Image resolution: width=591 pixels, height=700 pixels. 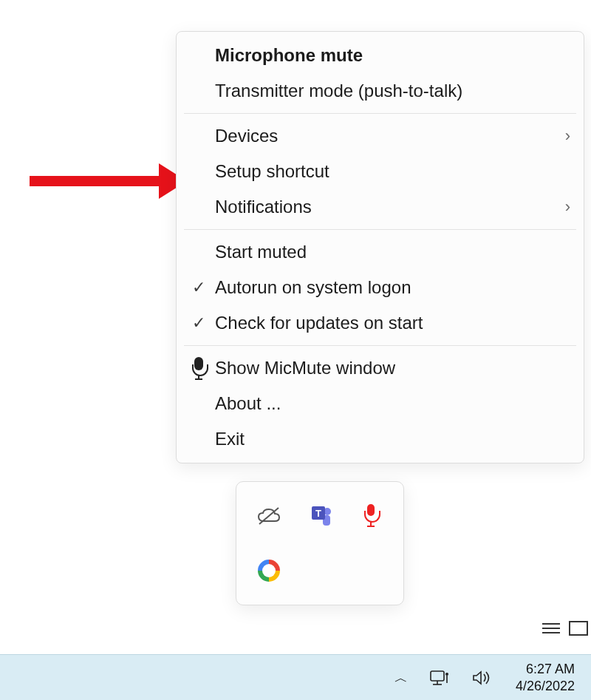 What do you see at coordinates (380, 136) in the screenshot?
I see `menu-item-devices: Devices ›` at bounding box center [380, 136].